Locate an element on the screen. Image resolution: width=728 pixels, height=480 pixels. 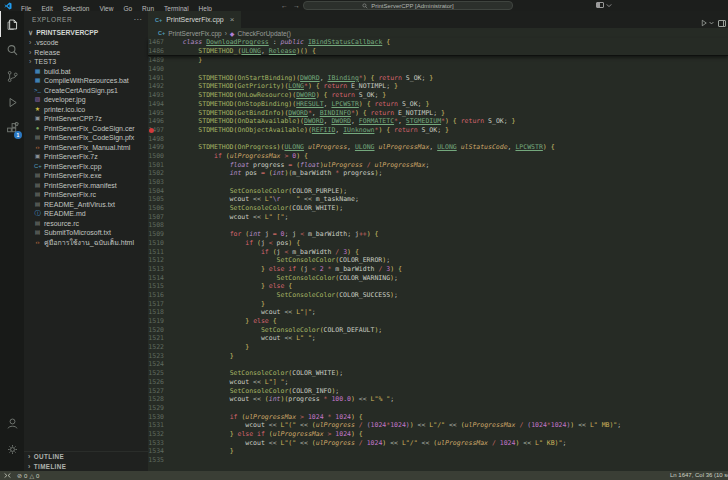
line-number: 1497 is located at coordinates (158, 130).